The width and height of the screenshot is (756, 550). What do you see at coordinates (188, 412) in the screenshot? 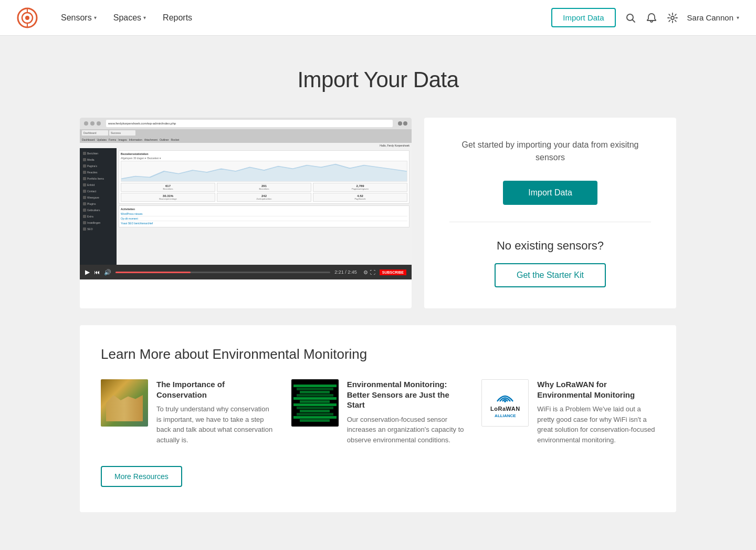
I see `article-card-1: The Importance of Conservation To truly …` at bounding box center [188, 412].